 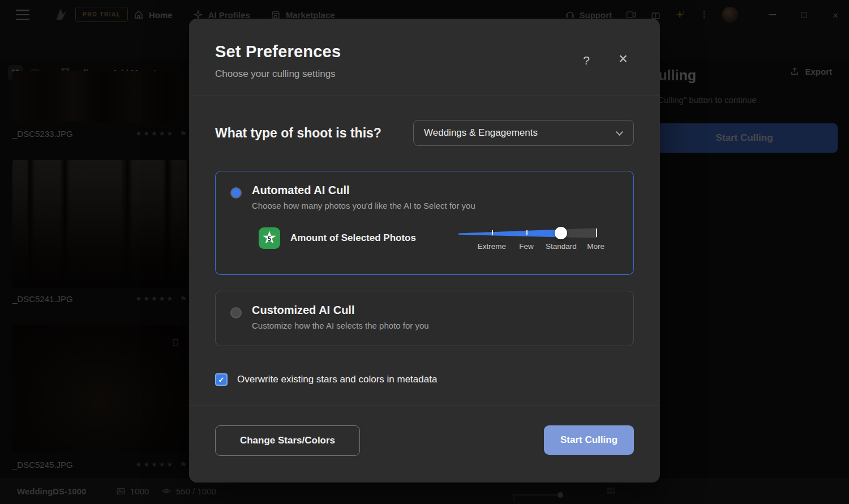 What do you see at coordinates (561, 233) in the screenshot?
I see `slider-handle` at bounding box center [561, 233].